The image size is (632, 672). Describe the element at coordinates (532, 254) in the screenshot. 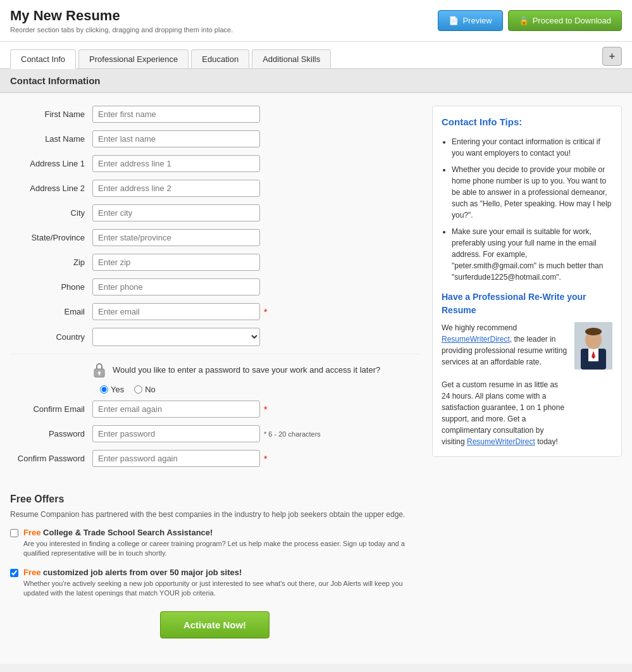

I see `sidebar-tip-3: Make sure your email is suitable for wor…` at that location.